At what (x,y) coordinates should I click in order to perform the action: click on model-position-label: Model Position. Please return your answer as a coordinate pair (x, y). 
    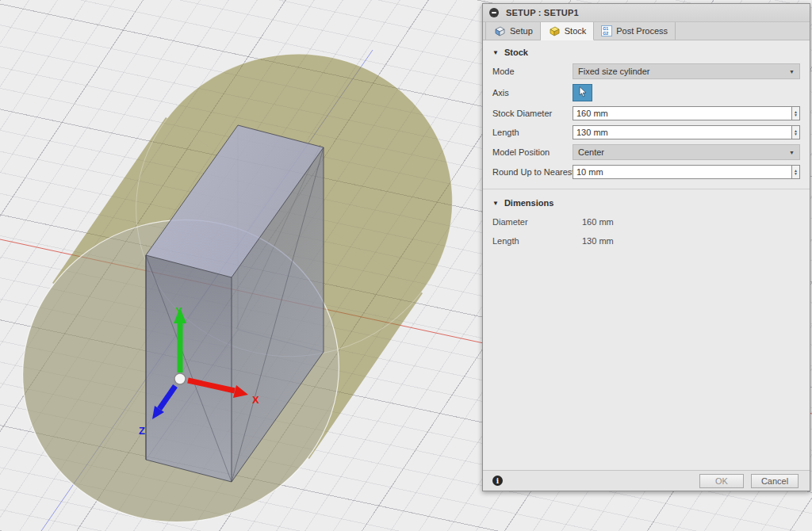
    Looking at the image, I should click on (533, 152).